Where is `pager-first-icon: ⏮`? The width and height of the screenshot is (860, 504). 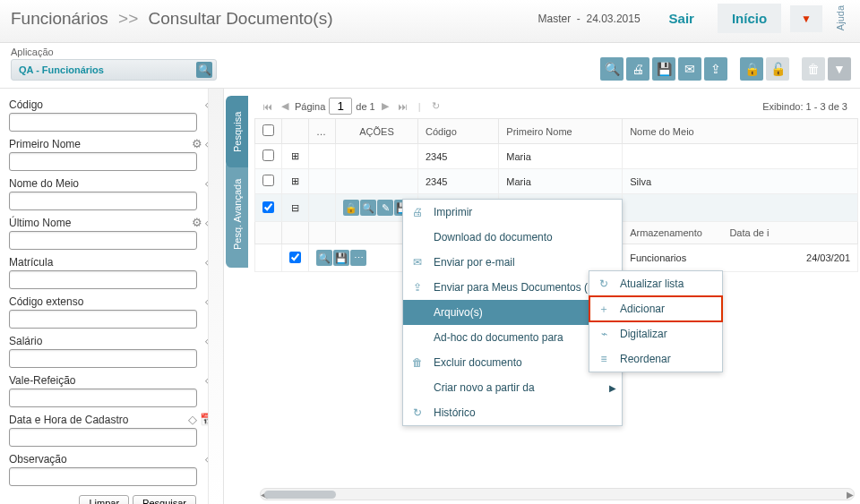
pager-first-icon: ⏮ is located at coordinates (267, 107).